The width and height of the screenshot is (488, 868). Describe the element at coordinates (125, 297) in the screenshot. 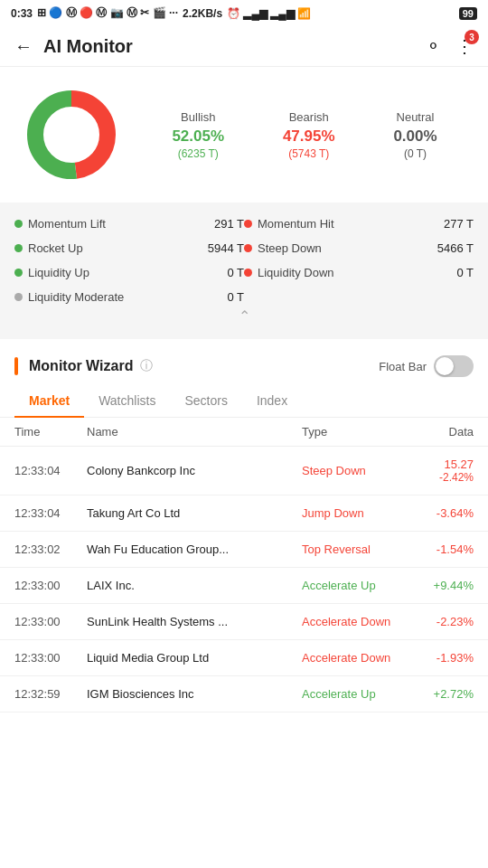

I see `stat-label: Liquidity Moderate` at that location.